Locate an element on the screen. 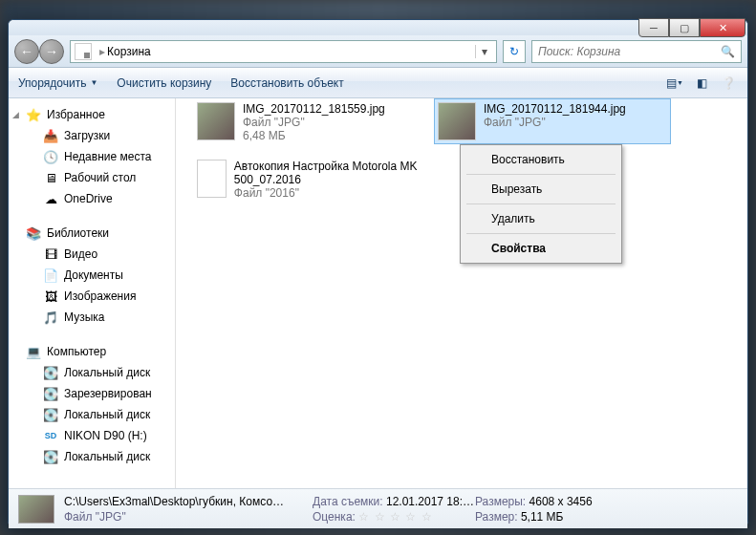  ctx-cut: Вырезать is located at coordinates (541, 189).